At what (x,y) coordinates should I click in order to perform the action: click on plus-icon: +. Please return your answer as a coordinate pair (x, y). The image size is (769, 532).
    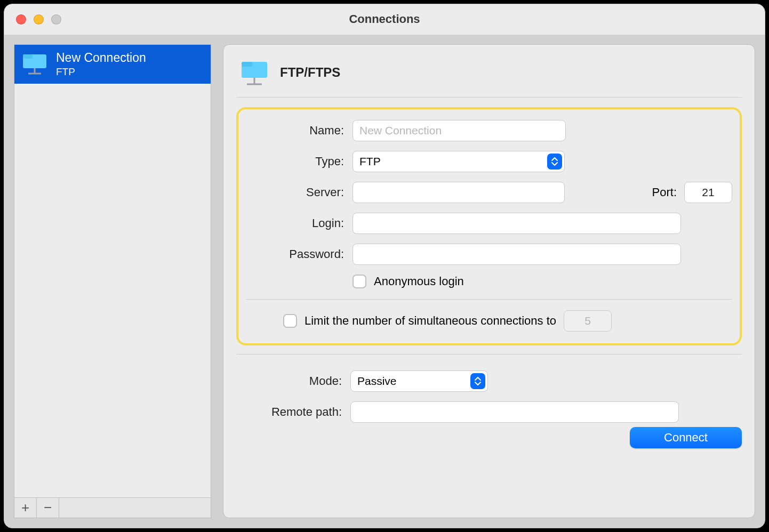
    Looking at the image, I should click on (26, 507).